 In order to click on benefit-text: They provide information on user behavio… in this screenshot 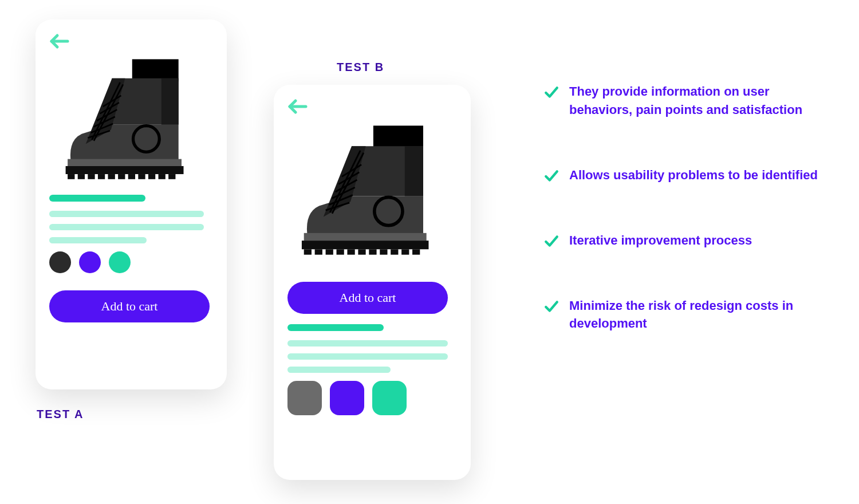, I will do `click(694, 101)`.